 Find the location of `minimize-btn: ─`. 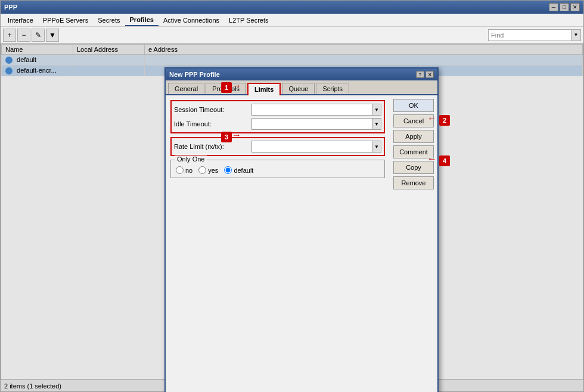

minimize-btn: ─ is located at coordinates (554, 7).